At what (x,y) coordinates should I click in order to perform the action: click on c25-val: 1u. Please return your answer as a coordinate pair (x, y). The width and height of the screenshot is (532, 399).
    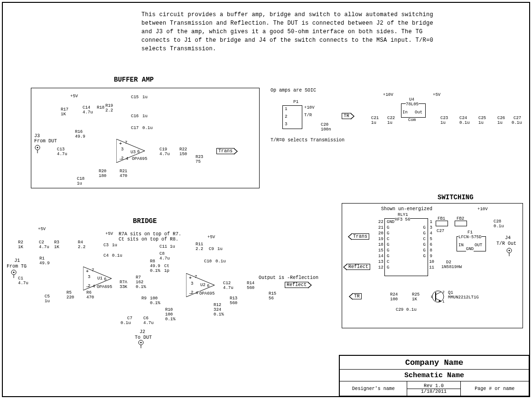
    Looking at the image, I should click on (481, 123).